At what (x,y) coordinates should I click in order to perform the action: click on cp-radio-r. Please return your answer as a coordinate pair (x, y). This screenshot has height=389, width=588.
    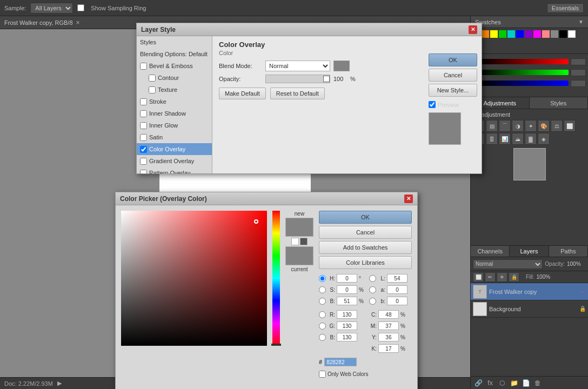
    Looking at the image, I should click on (322, 314).